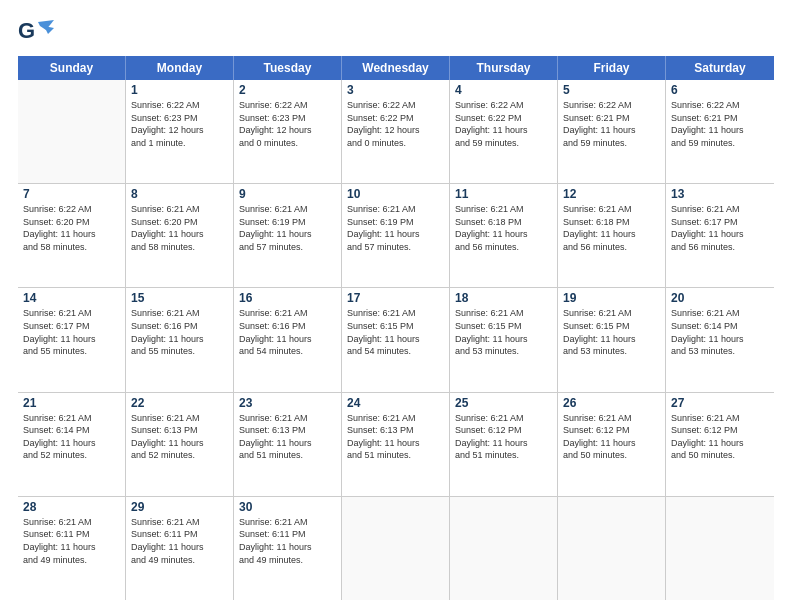 This screenshot has height=612, width=792. I want to click on day-number: 28, so click(72, 507).